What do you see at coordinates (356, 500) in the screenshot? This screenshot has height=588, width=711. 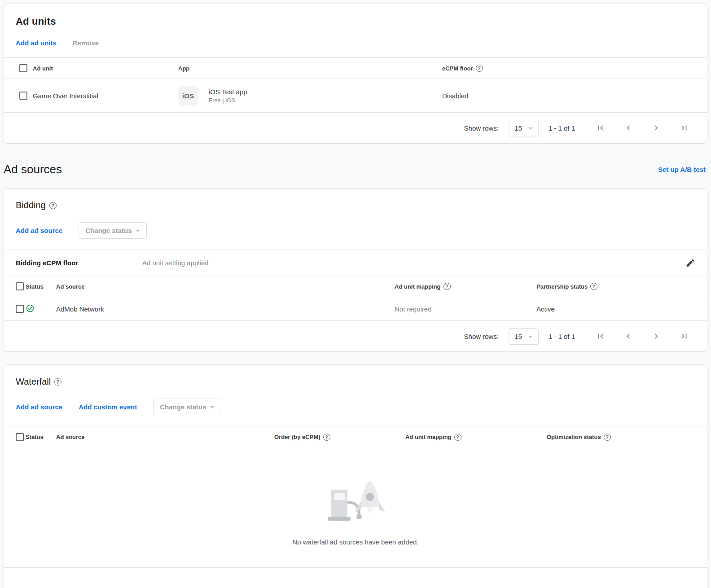 I see `rocket-fuel-illustration` at bounding box center [356, 500].